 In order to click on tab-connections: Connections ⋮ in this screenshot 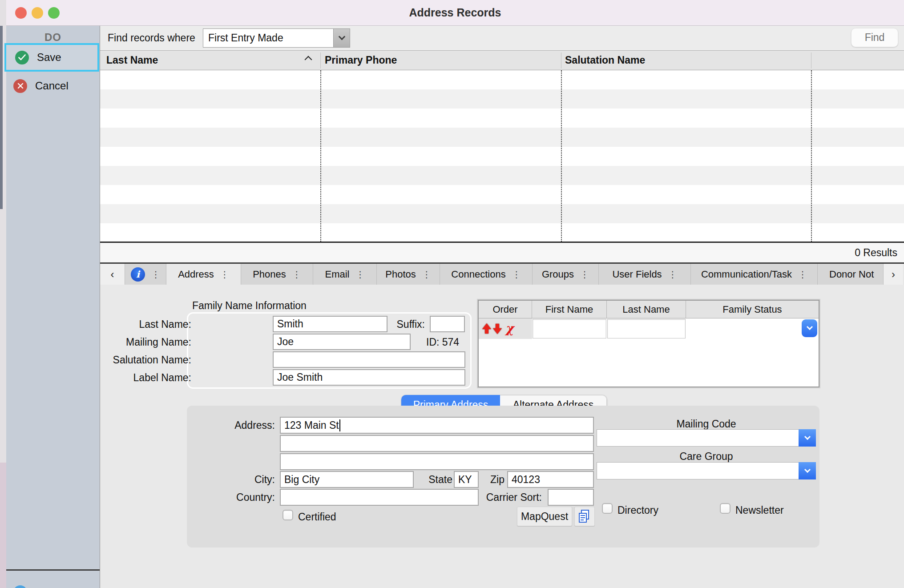, I will do `click(486, 274)`.